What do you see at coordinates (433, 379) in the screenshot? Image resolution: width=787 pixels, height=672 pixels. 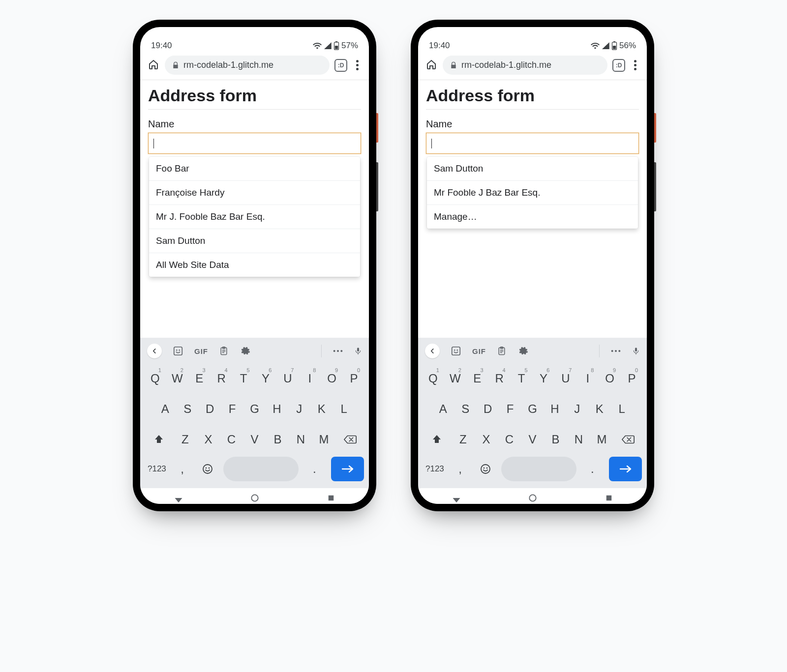 I see `key-Q: 1Q` at bounding box center [433, 379].